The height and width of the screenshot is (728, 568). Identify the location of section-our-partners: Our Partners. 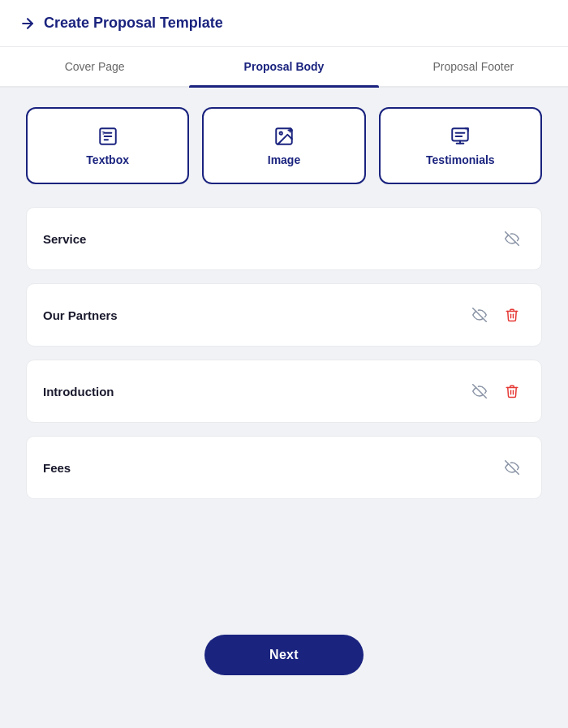
(284, 315).